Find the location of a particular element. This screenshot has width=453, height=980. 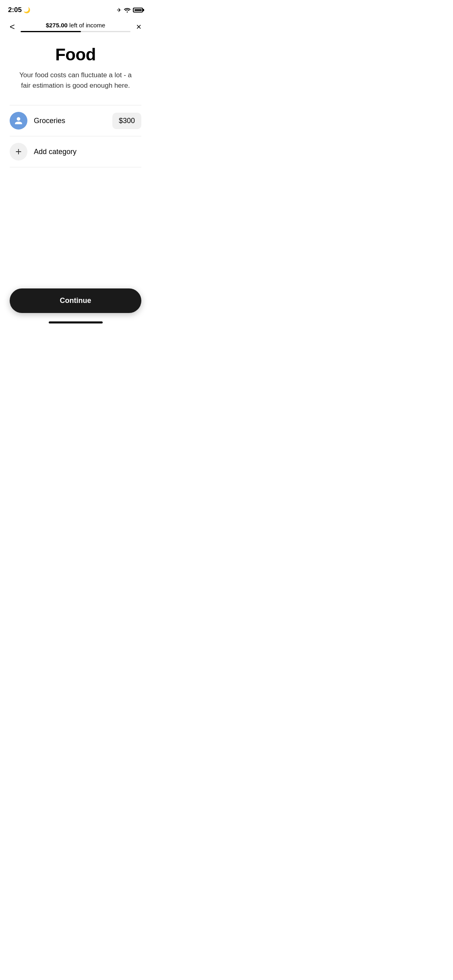

add-category-row: Add category is located at coordinates (76, 152).